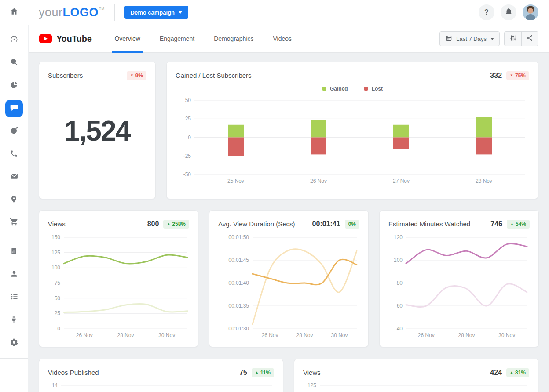 This screenshot has height=392, width=549. What do you see at coordinates (14, 12) in the screenshot?
I see `sidebar-item-home` at bounding box center [14, 12].